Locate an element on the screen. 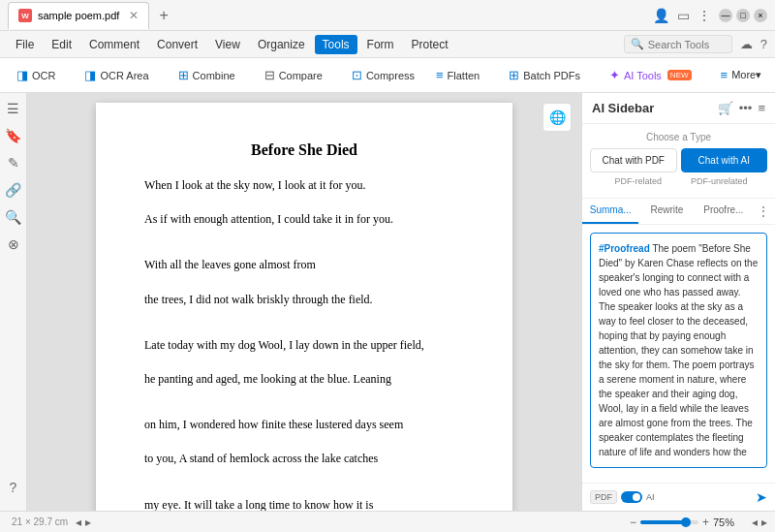  left-sidebar: ☰ 🔖 ✎ 🔗 🔍 ⊗ ? is located at coordinates (14, 302).